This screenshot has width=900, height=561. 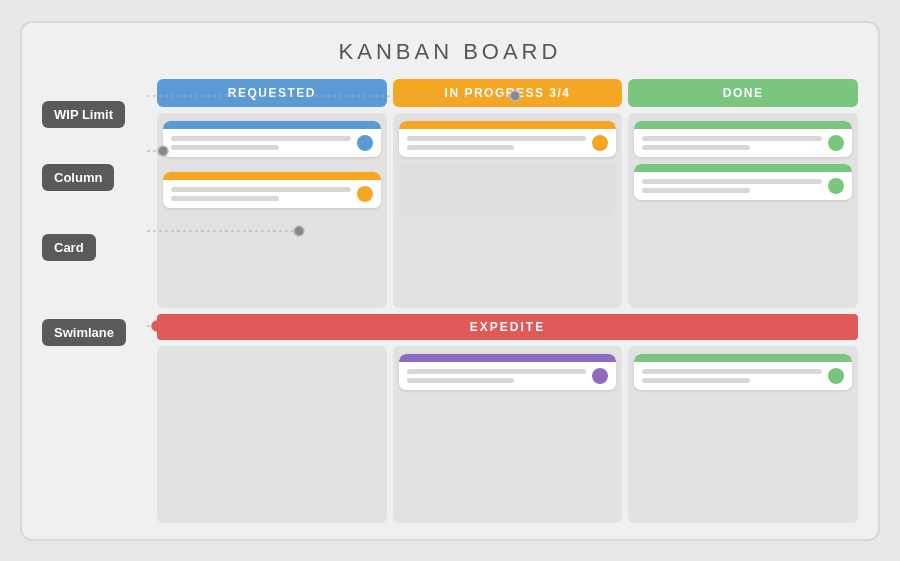 What do you see at coordinates (508, 327) in the screenshot?
I see `swimlane-bar: EXPEDITE` at bounding box center [508, 327].